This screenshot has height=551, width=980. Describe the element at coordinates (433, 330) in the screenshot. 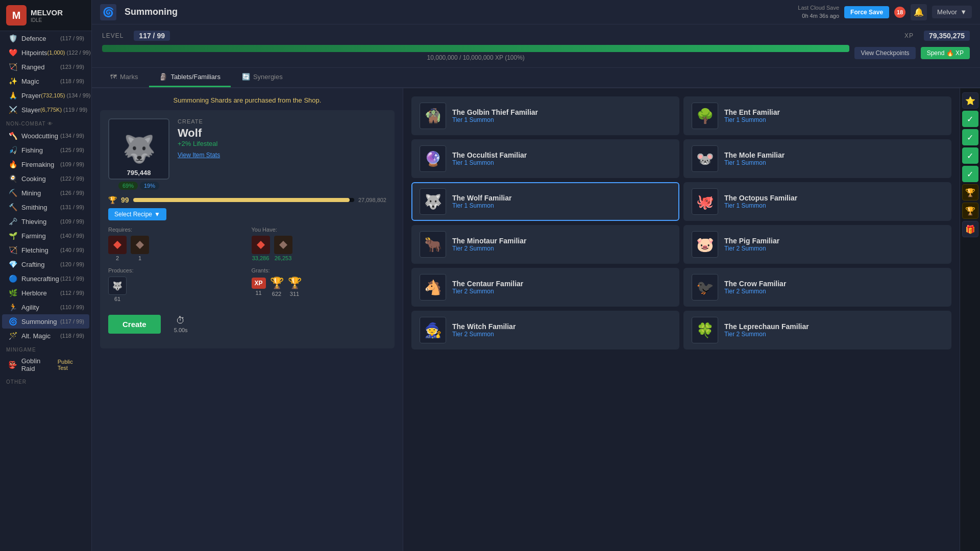

I see `witch-icon: 🧙` at that location.